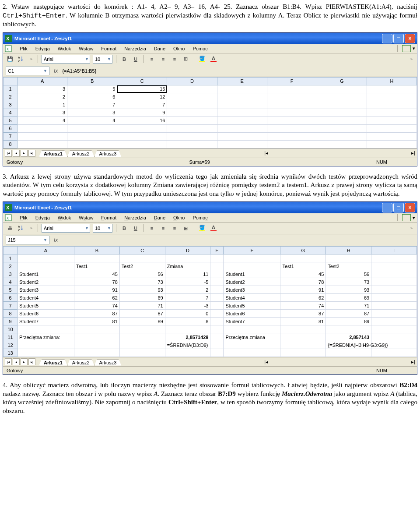 The width and height of the screenshot is (420, 505). I want to click on cell: 87, so click(349, 314).